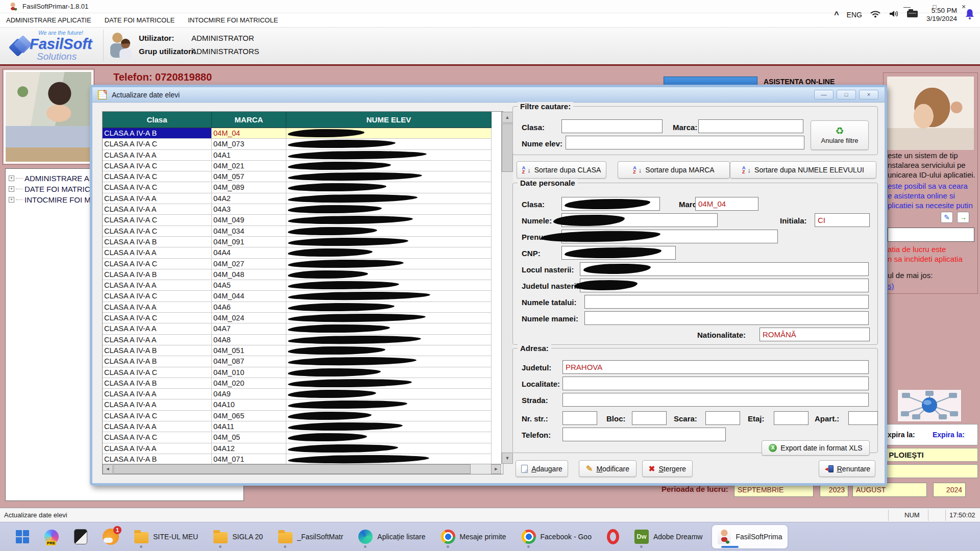 The width and height of the screenshot is (980, 551). I want to click on table-row: CLASA A IV-A A04A10, so click(303, 405).